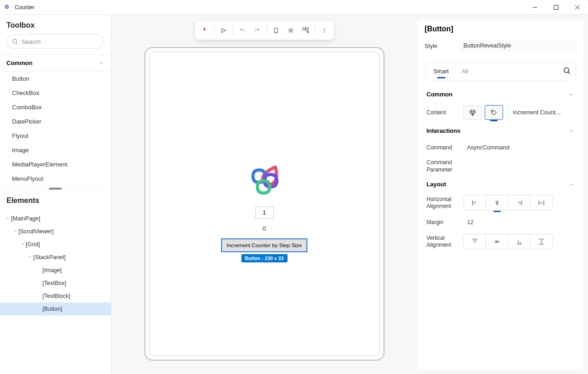  I want to click on valign-center, so click(497, 242).